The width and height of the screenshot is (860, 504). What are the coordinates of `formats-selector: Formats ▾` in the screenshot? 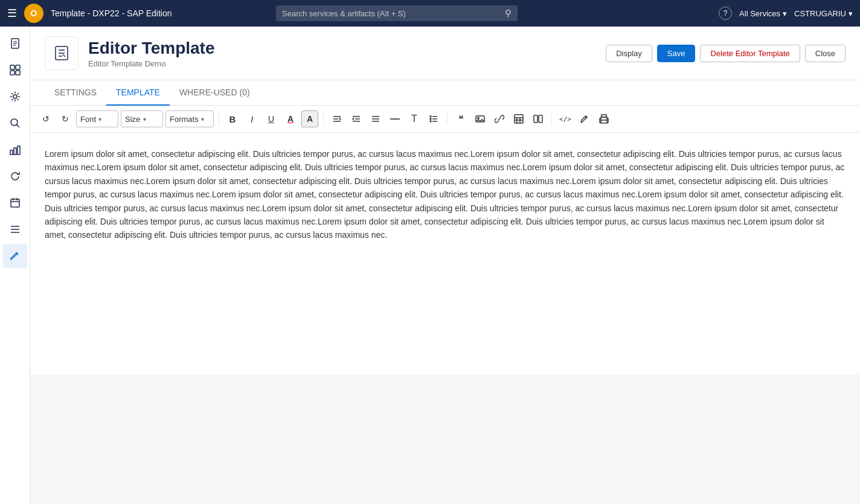 It's located at (190, 119).